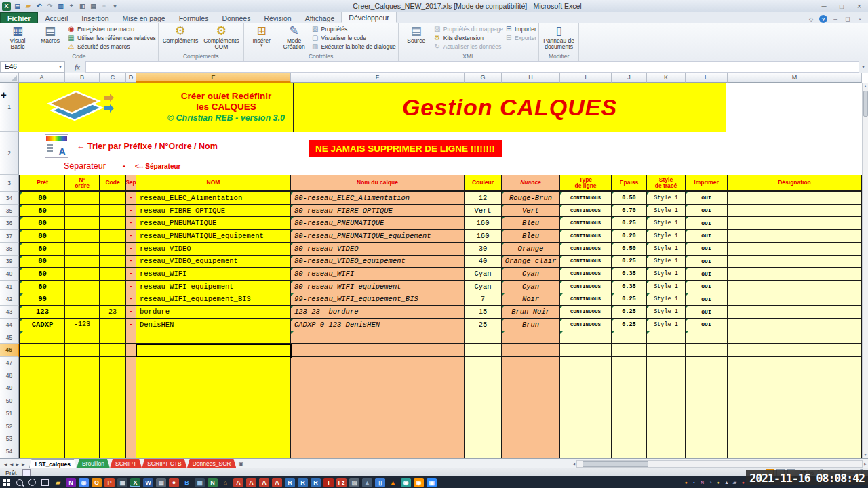 The height and width of the screenshot is (488, 868). What do you see at coordinates (18, 7) in the screenshot?
I see `save-icon: ⬓` at bounding box center [18, 7].